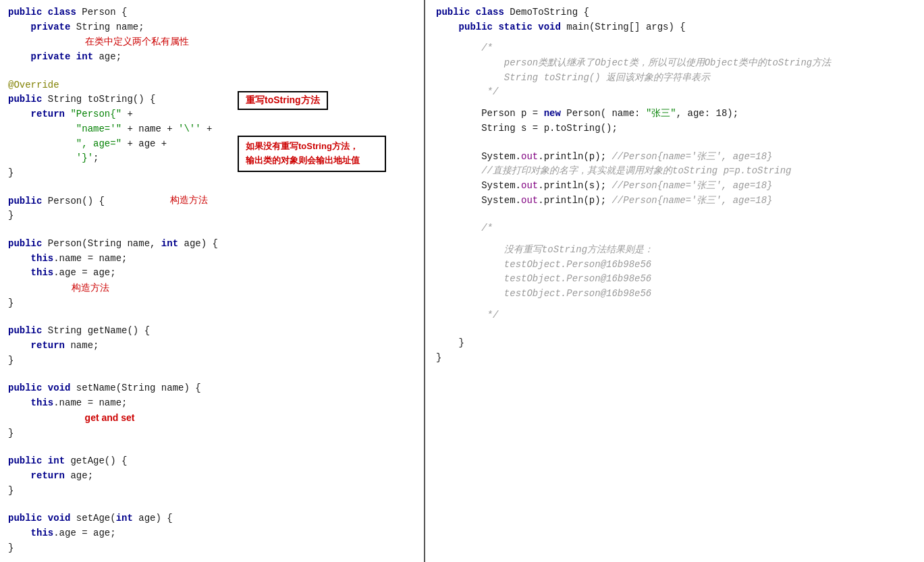 The height and width of the screenshot is (562, 924). I want to click on code-line: public int getAge() {, so click(212, 461).